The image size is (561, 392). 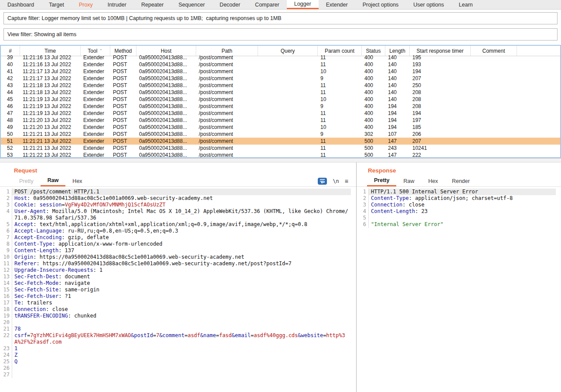 What do you see at coordinates (181, 238) in the screenshot?
I see `line-content: Accept-Encoding: gzip, deflate` at bounding box center [181, 238].